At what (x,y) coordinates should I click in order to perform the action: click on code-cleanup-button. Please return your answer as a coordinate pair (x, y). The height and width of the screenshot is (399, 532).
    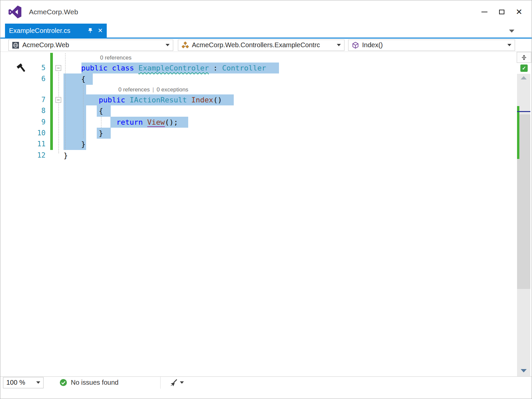
    Looking at the image, I should click on (172, 383).